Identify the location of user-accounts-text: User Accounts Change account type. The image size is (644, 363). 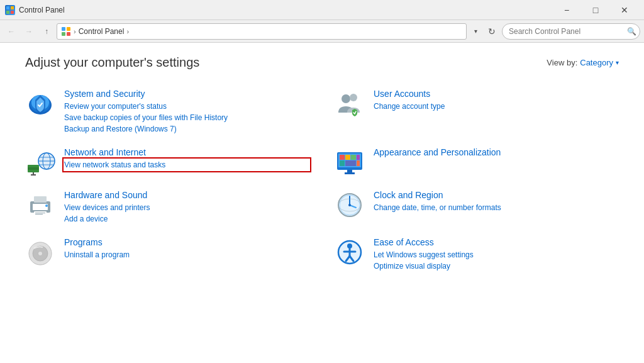
(496, 101).